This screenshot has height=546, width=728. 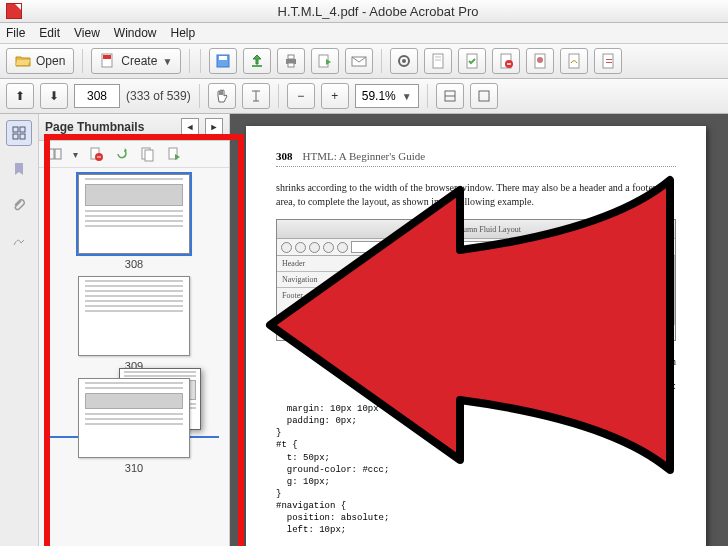 What do you see at coordinates (87, 33) in the screenshot?
I see `menu-view: View` at bounding box center [87, 33].